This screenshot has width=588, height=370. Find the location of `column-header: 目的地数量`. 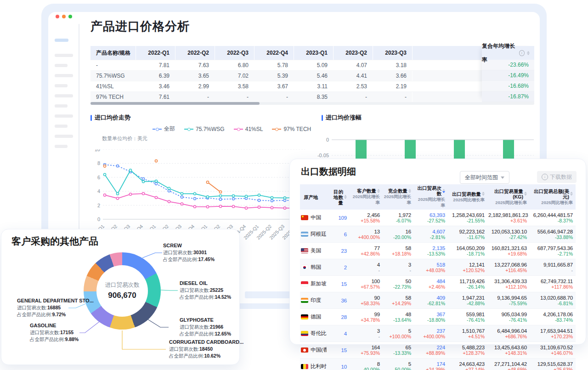

column-header: 目的地数量 is located at coordinates (339, 197).